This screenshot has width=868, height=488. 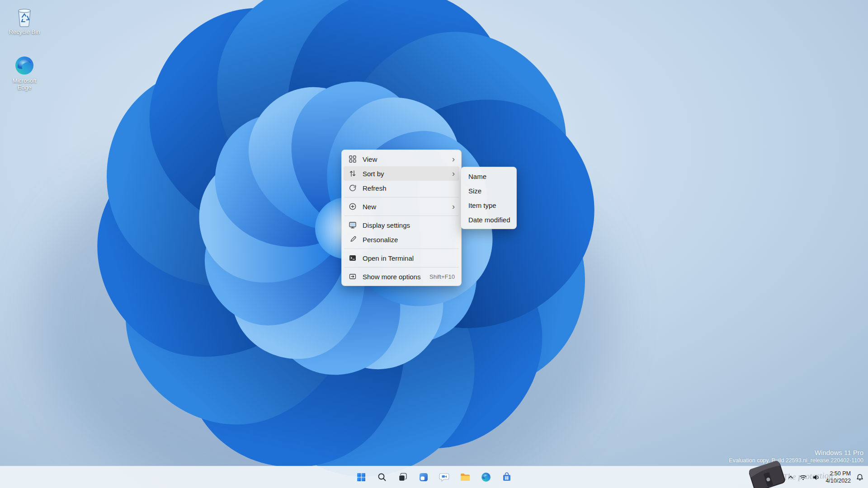 What do you see at coordinates (860, 477) in the screenshot?
I see `notifications-button` at bounding box center [860, 477].